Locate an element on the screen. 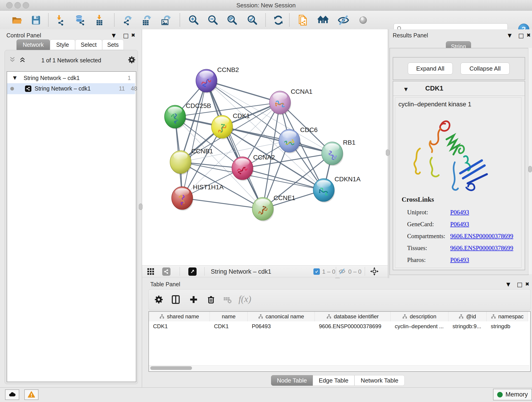 This screenshot has height=402, width=532. delete-column-button is located at coordinates (211, 300).